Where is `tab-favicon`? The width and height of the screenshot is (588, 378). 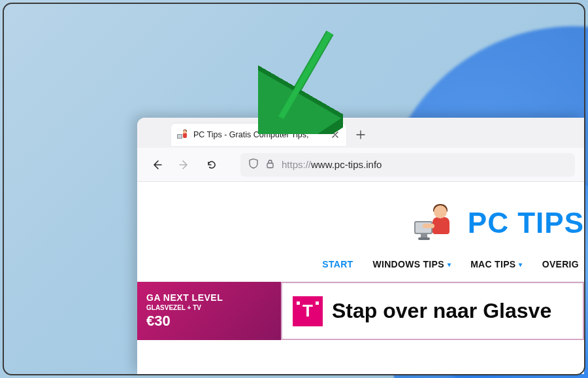
tab-favicon is located at coordinates (183, 135).